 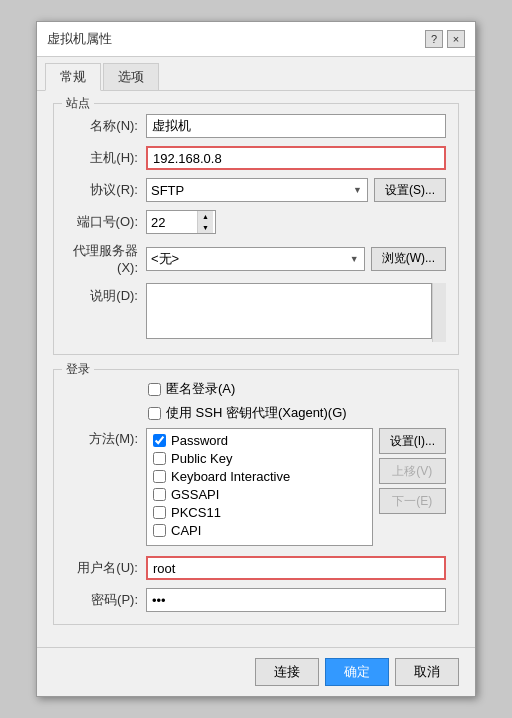 I want to click on protocol-label: 协议(R):, so click(x=106, y=190).